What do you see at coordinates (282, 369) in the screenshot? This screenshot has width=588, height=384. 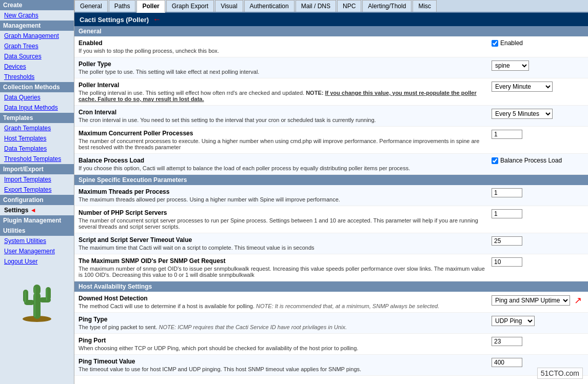 I see `setting-desc: The timeout value to use for host ICMP a…` at bounding box center [282, 369].